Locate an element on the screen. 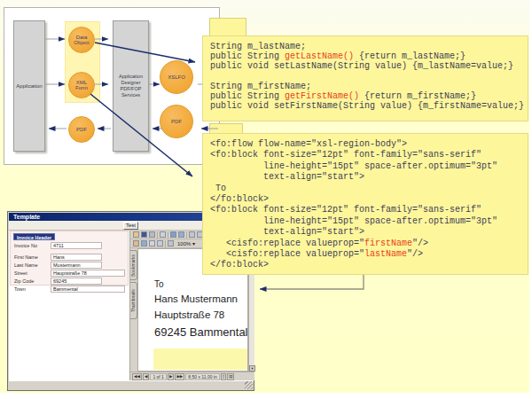  node-xslfo: XSLFO is located at coordinates (176, 77).